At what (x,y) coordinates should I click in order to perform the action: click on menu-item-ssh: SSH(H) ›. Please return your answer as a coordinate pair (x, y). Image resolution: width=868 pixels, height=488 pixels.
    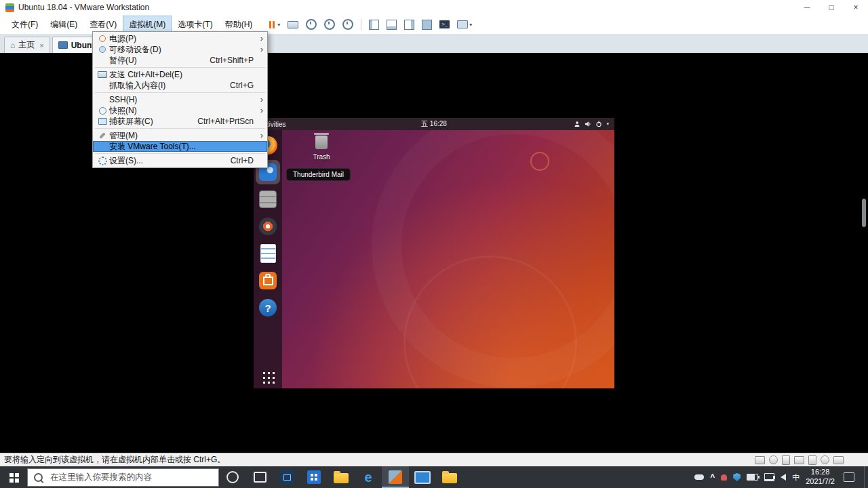
    Looking at the image, I should click on (180, 100).